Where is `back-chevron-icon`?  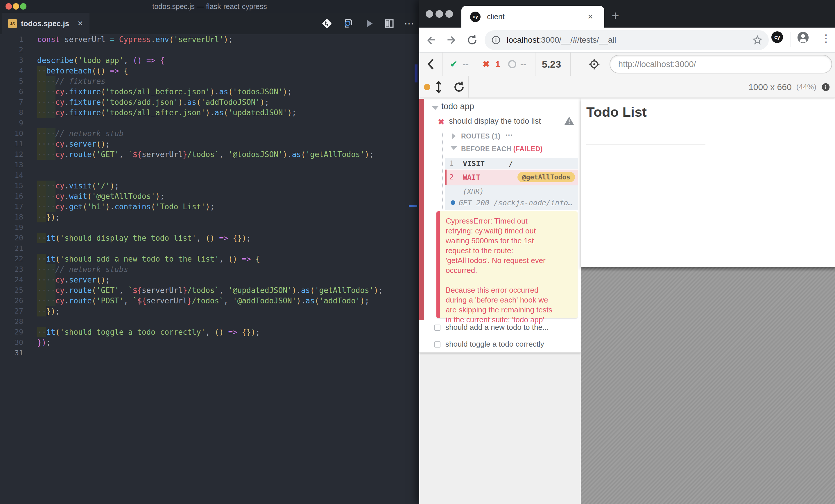 back-chevron-icon is located at coordinates (430, 65).